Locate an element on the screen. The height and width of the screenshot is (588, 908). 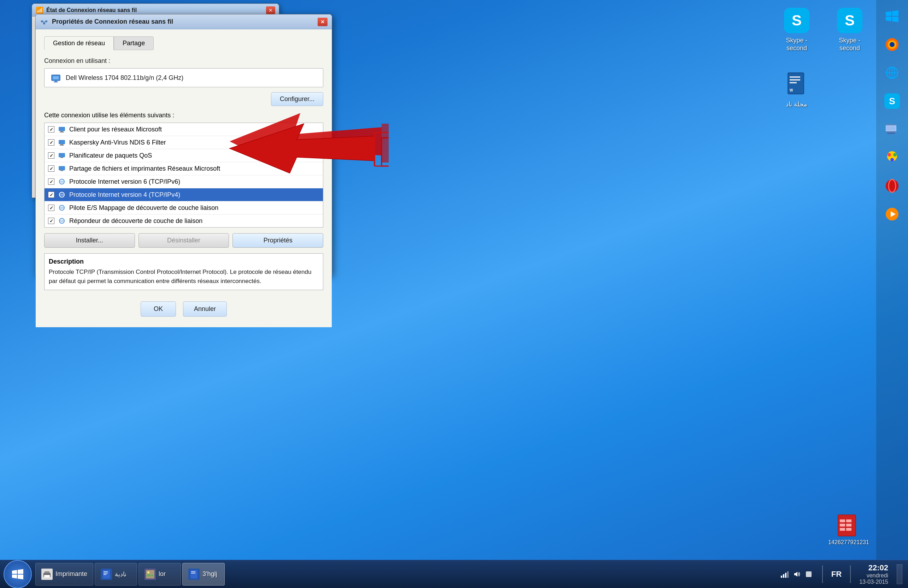
taskbar-item-nadie: نادية is located at coordinates (116, 574).